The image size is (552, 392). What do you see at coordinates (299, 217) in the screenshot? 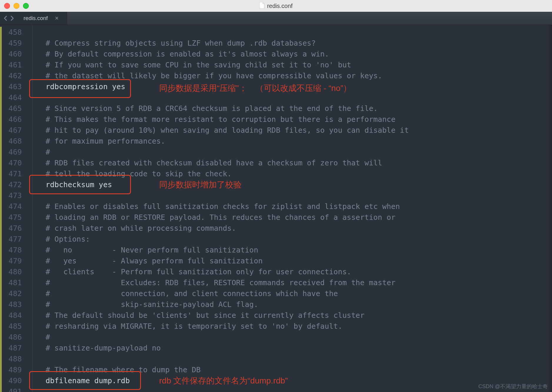
I see `code-line: # loading an RDB or RESTORE payload. Thi…` at bounding box center [299, 217].